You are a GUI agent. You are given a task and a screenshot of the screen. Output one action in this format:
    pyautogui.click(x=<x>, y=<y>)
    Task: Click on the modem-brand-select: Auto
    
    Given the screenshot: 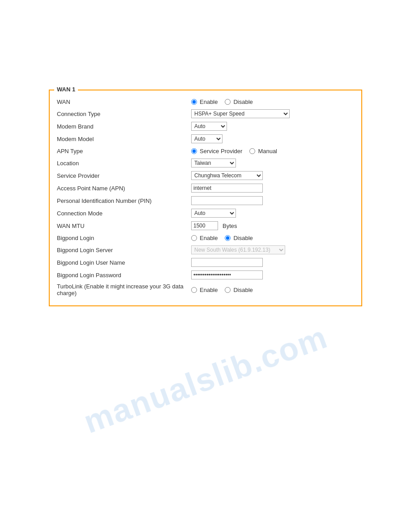 What is the action you would take?
    pyautogui.click(x=209, y=126)
    